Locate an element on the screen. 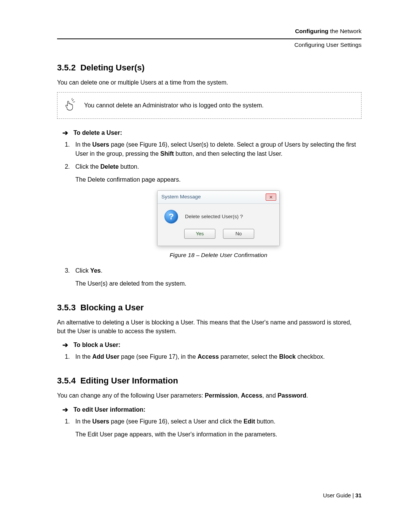 Image resolution: width=411 pixels, height=532 pixels. step-text: page (see Figure 17), in the is located at coordinates (158, 356).